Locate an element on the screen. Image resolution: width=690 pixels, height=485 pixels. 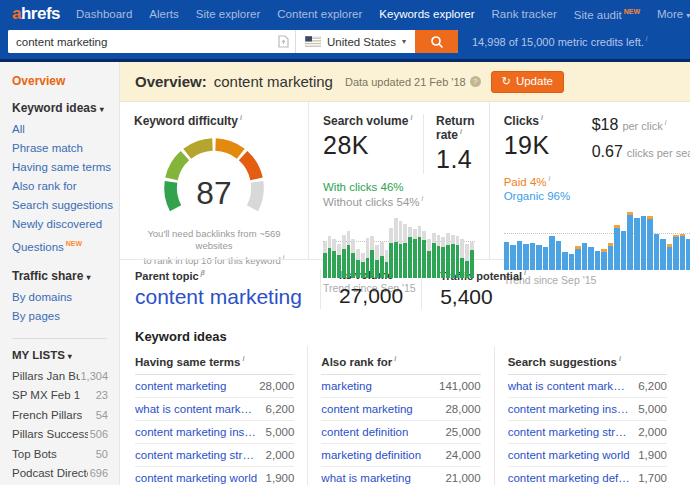
organic-label: Organic 96% is located at coordinates (597, 196).